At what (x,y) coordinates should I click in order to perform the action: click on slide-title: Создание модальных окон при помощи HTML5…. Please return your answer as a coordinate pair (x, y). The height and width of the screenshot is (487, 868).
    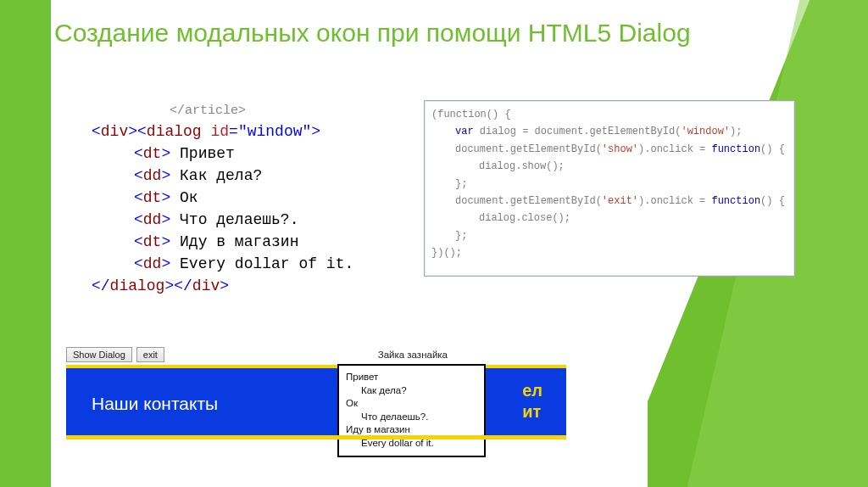
    Looking at the image, I should click on (373, 33).